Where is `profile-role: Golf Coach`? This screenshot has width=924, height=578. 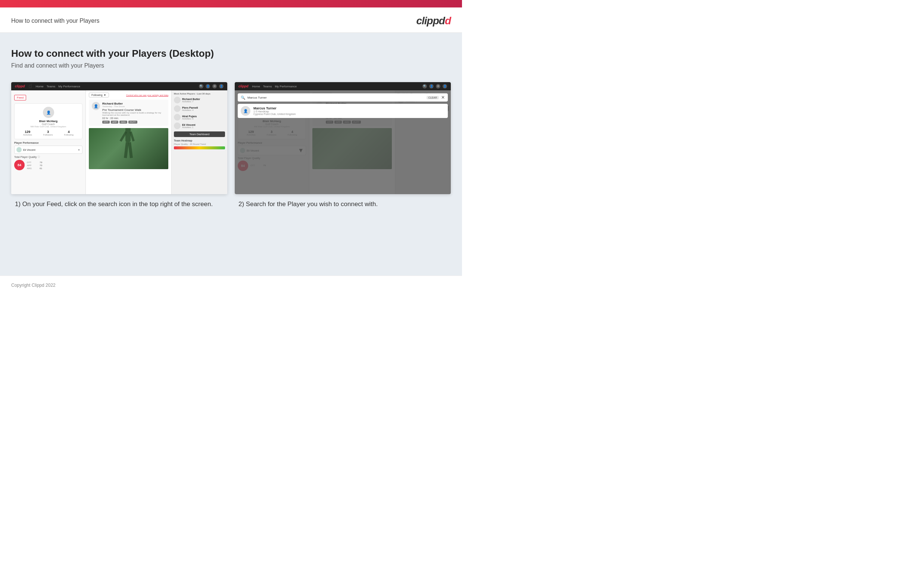 profile-role: Golf Coach is located at coordinates (48, 124).